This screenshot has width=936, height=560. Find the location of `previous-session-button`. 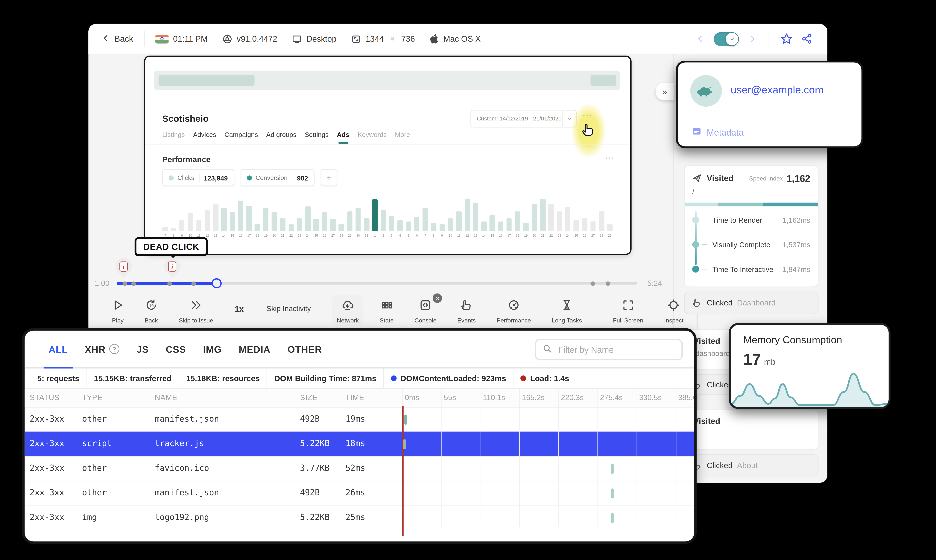

previous-session-button is located at coordinates (700, 38).